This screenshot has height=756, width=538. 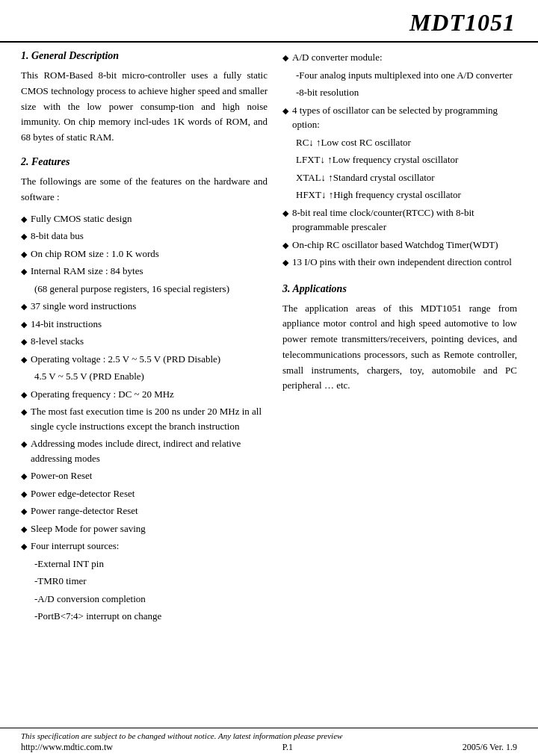 I want to click on footer-notice: This specification are subject to be cha…, so click(x=269, y=736).